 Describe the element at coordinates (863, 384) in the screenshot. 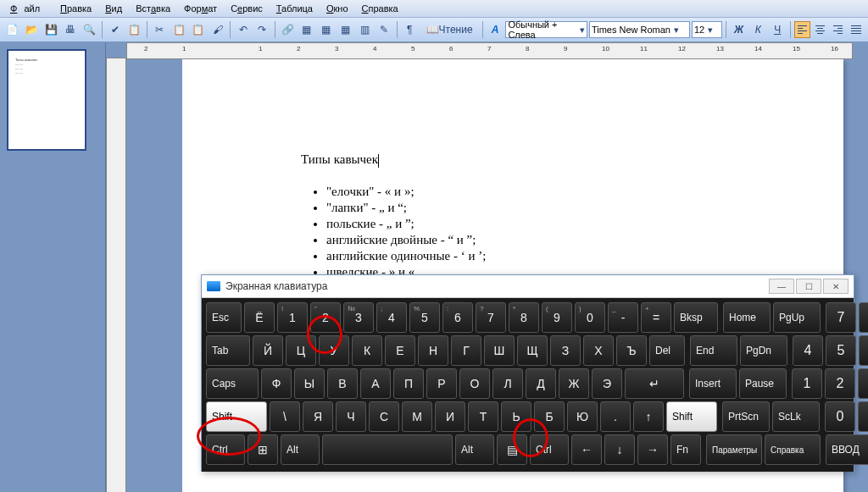

I see `key-3: 3` at that location.